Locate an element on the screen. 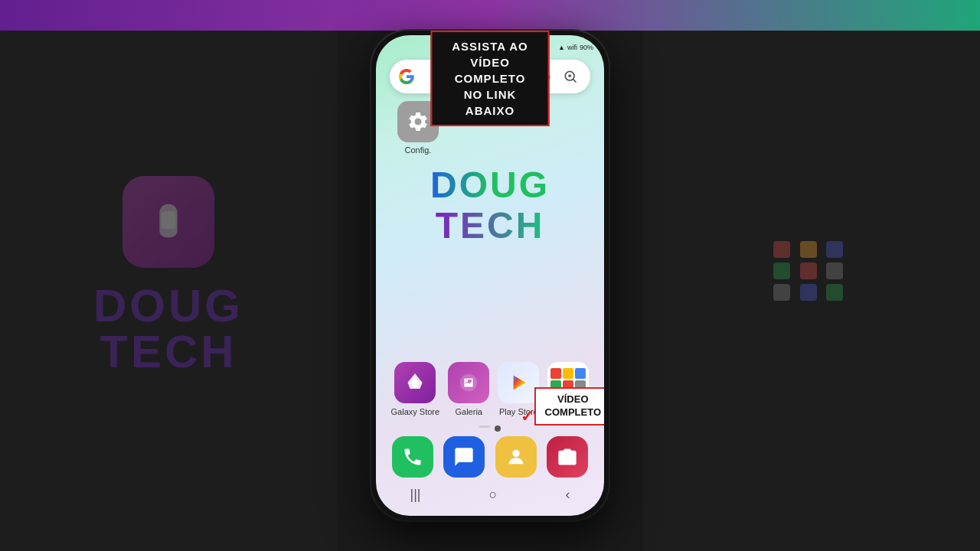 This screenshot has width=980, height=551. brand-doug: DOUG is located at coordinates (490, 185).